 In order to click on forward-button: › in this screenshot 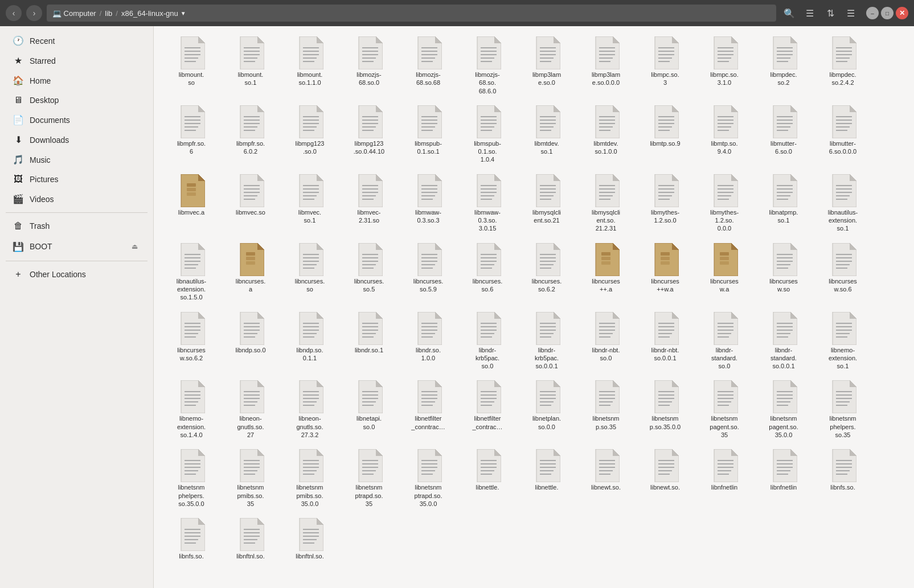, I will do `click(34, 13)`.